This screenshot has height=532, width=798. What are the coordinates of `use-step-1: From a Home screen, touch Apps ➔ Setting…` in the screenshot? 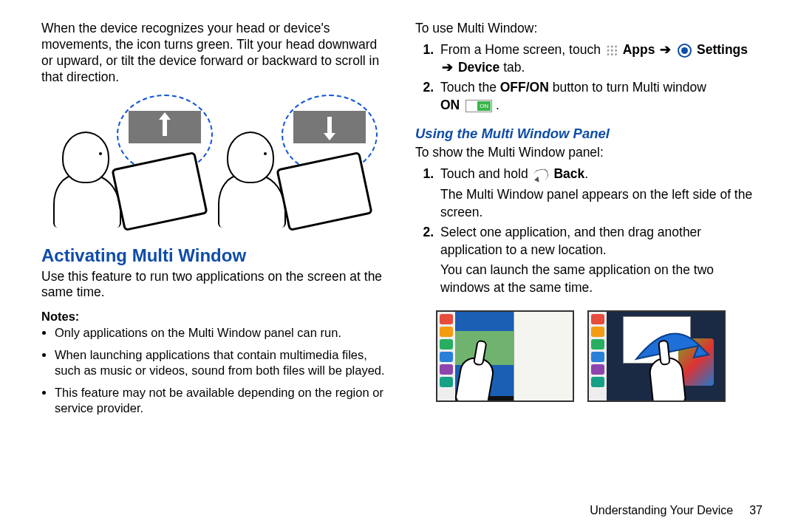 It's located at (600, 59).